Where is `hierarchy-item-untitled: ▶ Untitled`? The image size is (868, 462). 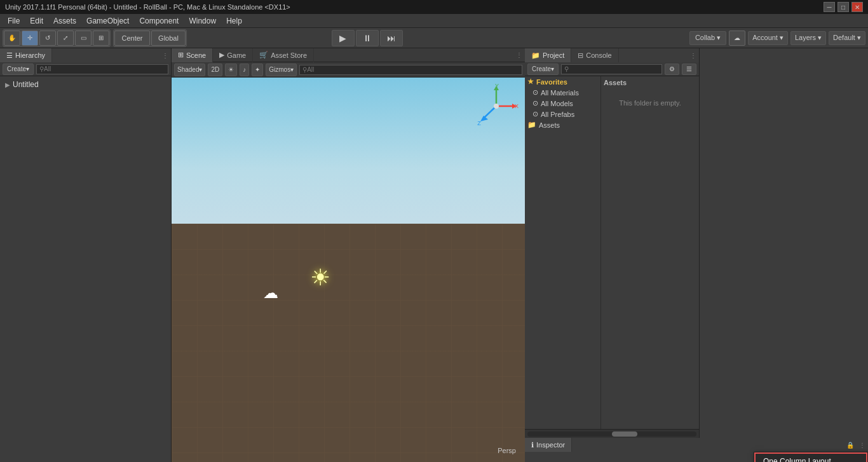
hierarchy-item-untitled: ▶ Untitled is located at coordinates (85, 85).